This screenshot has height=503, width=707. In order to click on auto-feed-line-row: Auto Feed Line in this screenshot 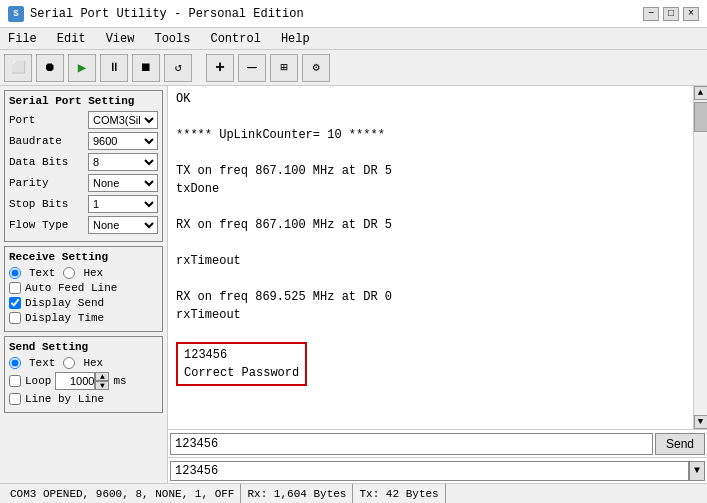, I will do `click(84, 288)`.